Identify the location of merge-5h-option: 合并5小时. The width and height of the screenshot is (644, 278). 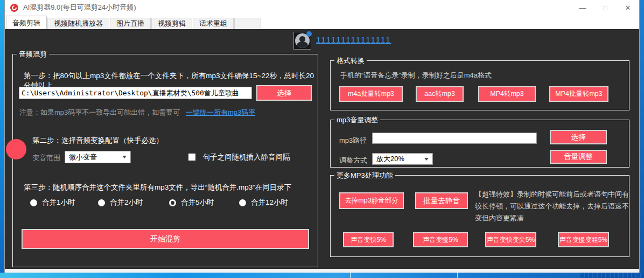
(192, 203).